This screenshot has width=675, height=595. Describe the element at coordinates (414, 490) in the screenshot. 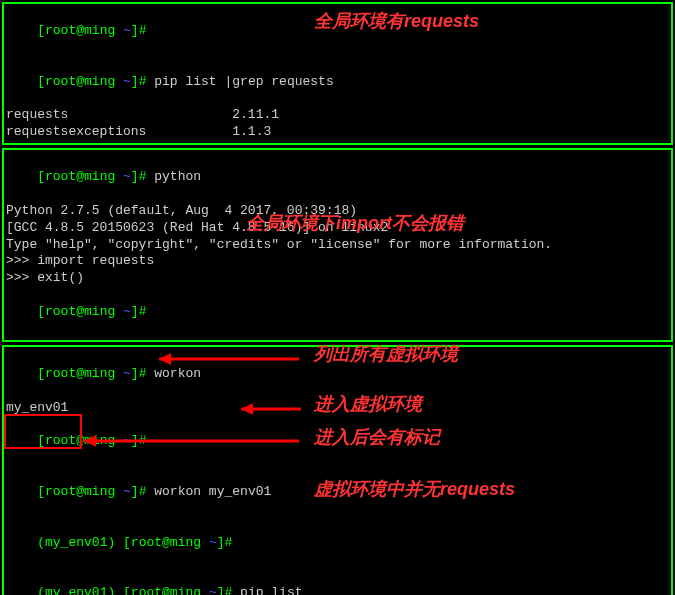

I see `annotation-no-requests: 虚拟环境中并无requests` at that location.